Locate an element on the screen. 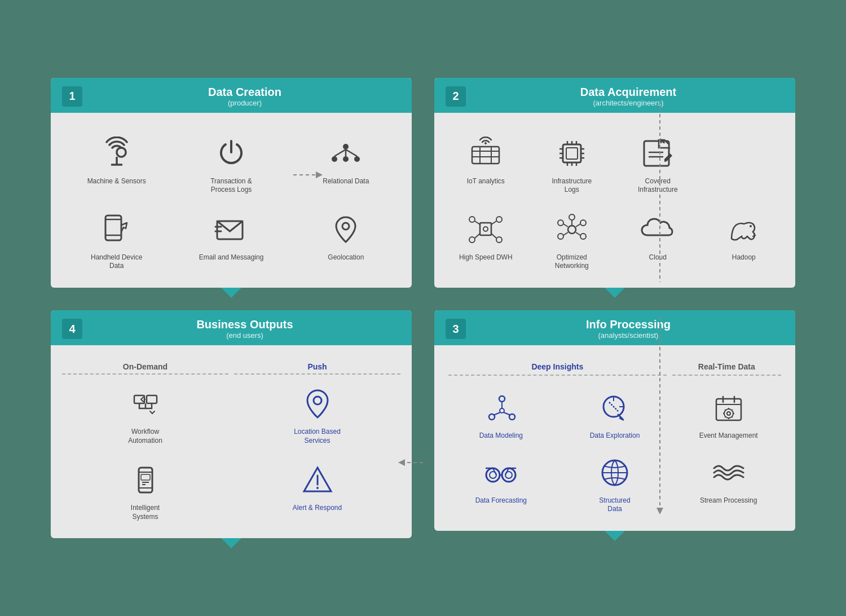 The image size is (846, 616). network-icon is located at coordinates (346, 153).